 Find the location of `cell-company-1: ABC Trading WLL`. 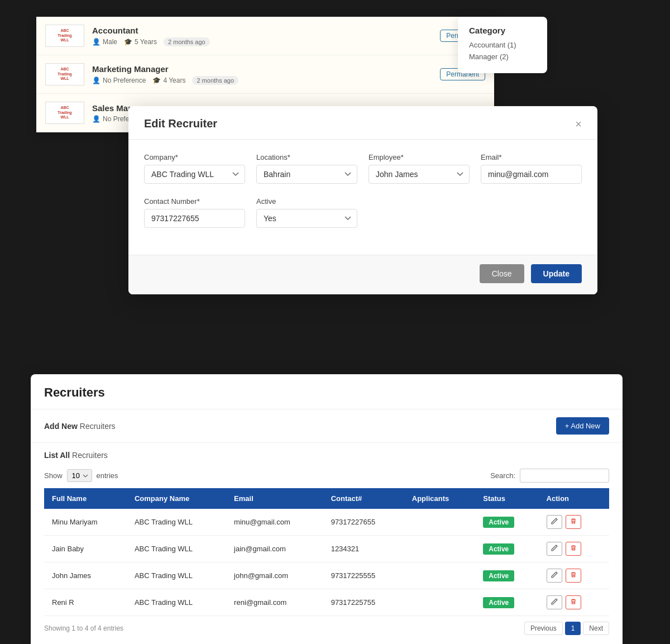

cell-company-1: ABC Trading WLL is located at coordinates (176, 549).